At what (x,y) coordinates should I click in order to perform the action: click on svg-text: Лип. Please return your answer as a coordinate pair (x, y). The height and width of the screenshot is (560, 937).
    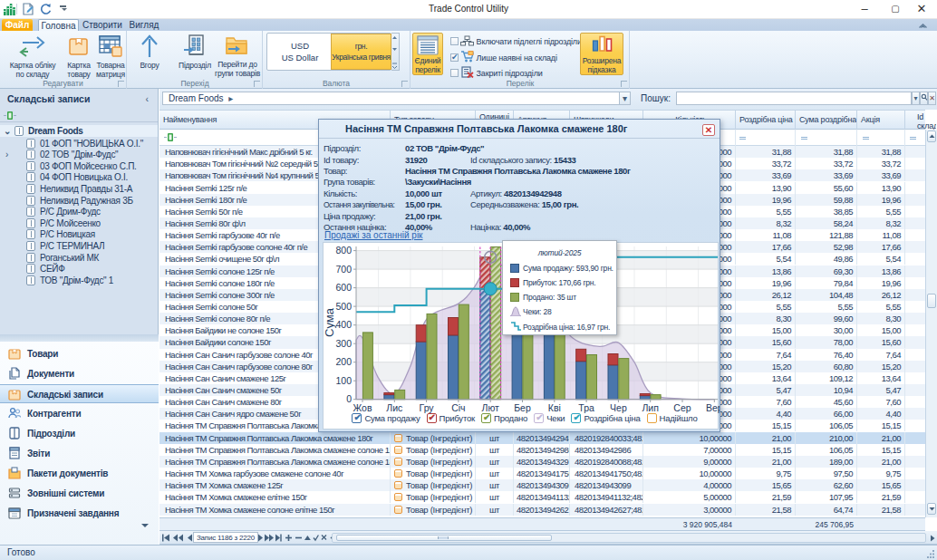
    Looking at the image, I should click on (650, 408).